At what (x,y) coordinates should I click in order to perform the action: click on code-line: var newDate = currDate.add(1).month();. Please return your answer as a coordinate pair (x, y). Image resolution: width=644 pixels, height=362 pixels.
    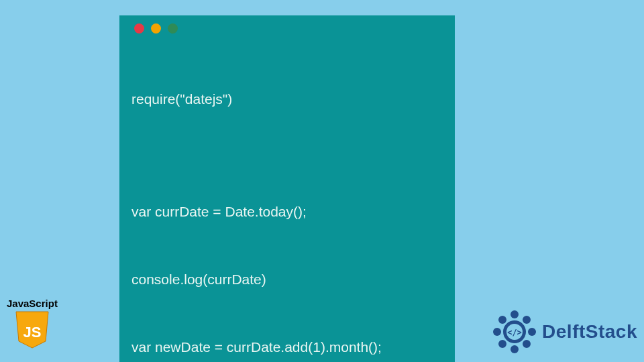
    Looking at the image, I should click on (287, 347).